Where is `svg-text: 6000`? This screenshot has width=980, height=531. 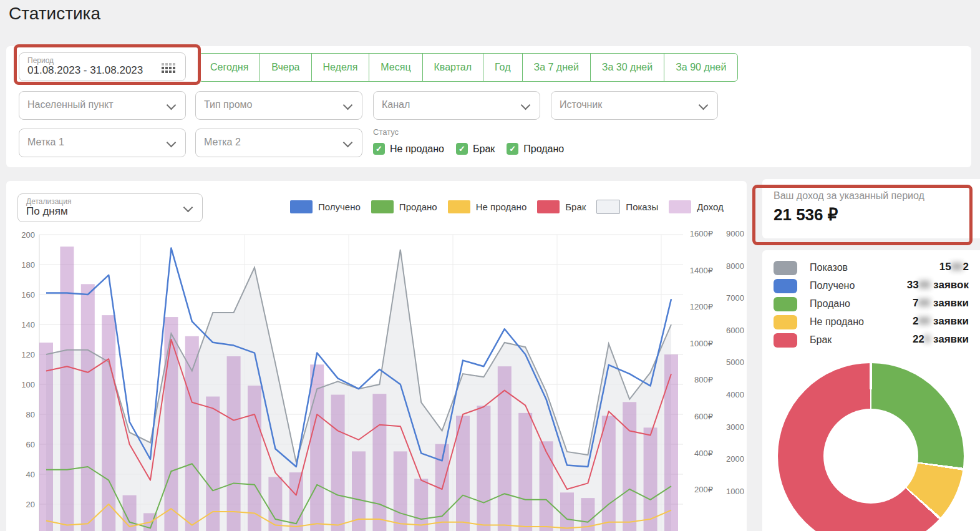 svg-text: 6000 is located at coordinates (735, 331).